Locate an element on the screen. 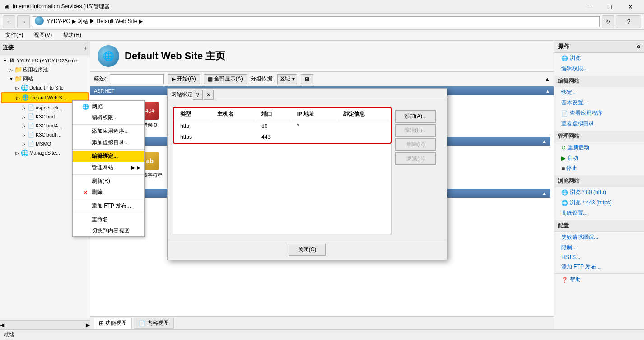  iis-collapse-icon: ▲ is located at coordinates (544, 141).